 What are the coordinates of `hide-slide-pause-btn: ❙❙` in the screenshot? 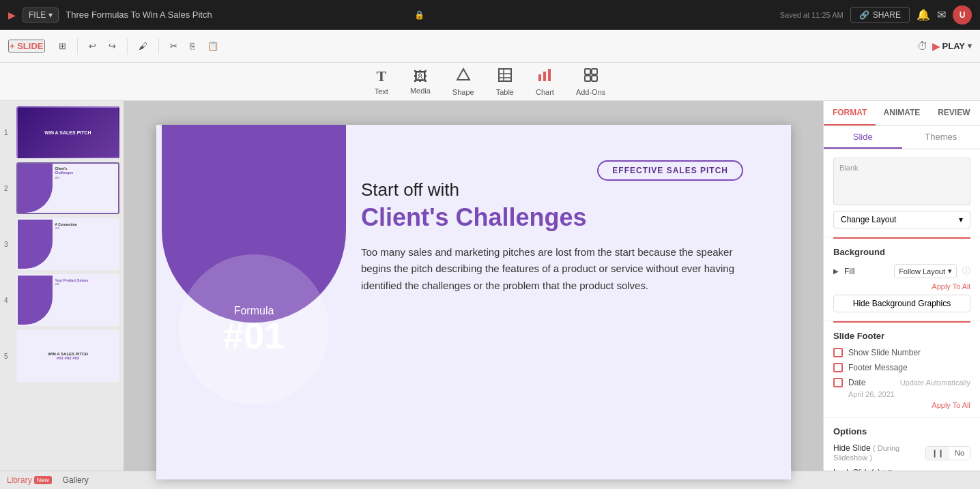 It's located at (938, 453).